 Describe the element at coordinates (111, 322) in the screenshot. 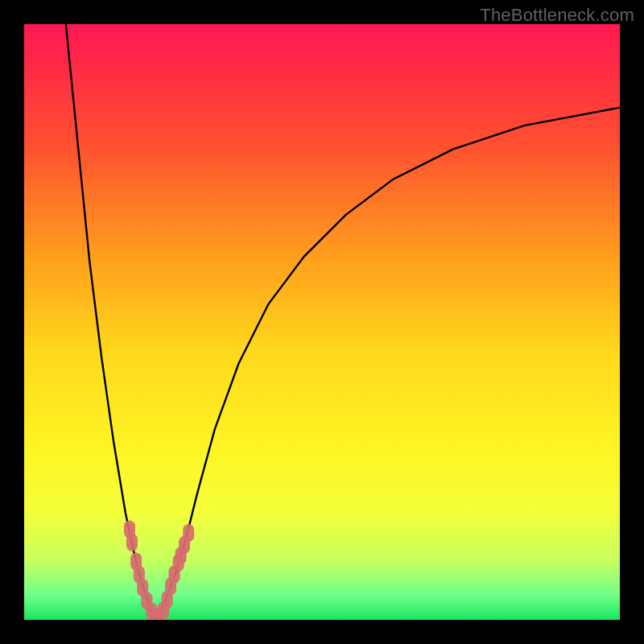

I see `left-curve` at that location.